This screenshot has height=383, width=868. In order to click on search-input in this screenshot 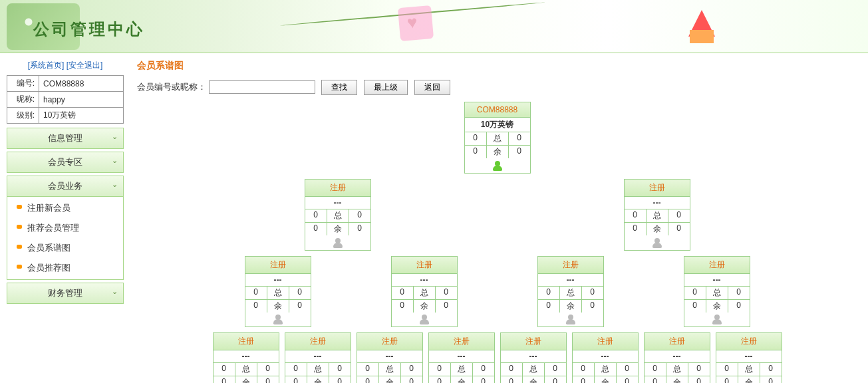, I will do `click(262, 87)`.